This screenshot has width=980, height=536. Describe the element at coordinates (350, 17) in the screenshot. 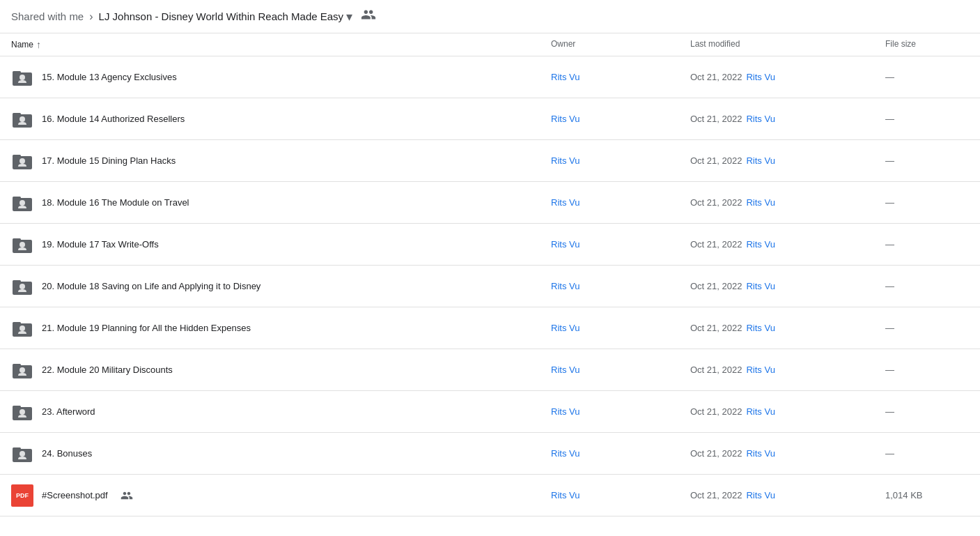

I see `dropdown-icon: ▾` at that location.